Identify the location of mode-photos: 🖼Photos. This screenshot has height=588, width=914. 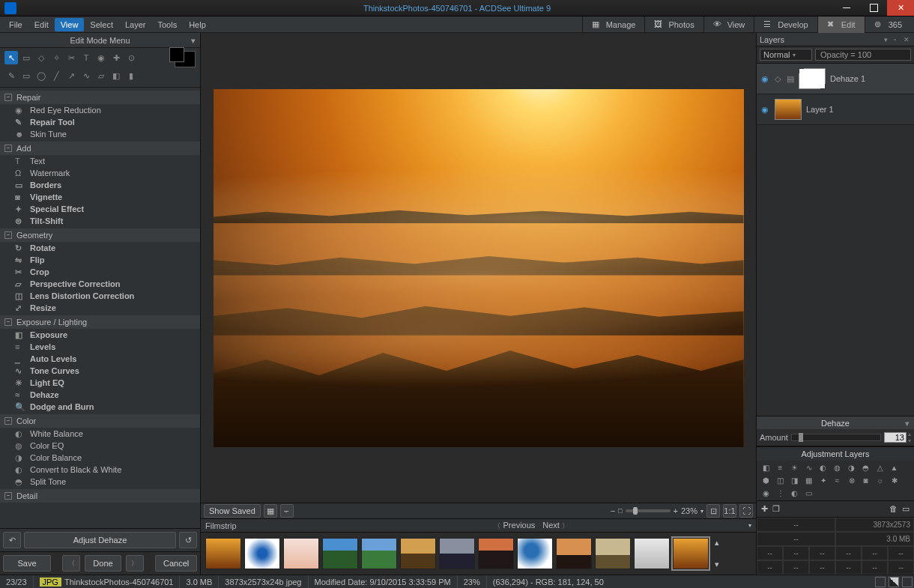
(674, 25).